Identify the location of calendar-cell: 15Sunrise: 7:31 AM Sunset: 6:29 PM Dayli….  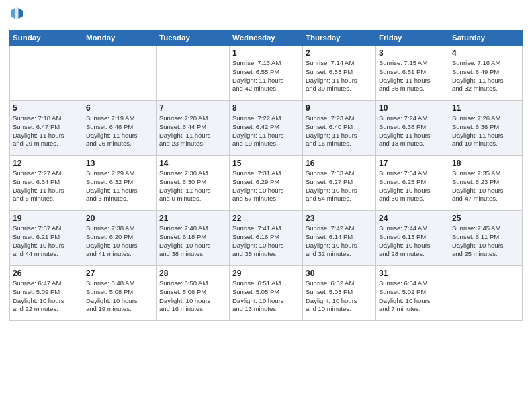
(266, 183).